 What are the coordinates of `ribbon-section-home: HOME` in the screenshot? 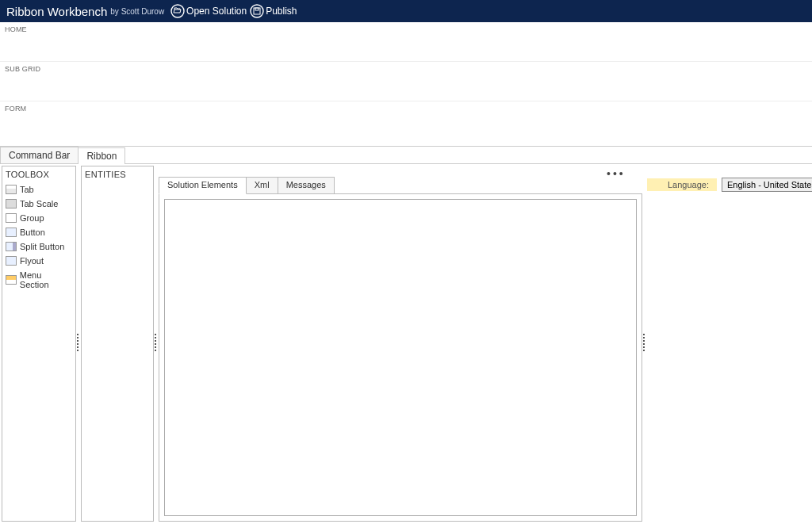 It's located at (406, 42).